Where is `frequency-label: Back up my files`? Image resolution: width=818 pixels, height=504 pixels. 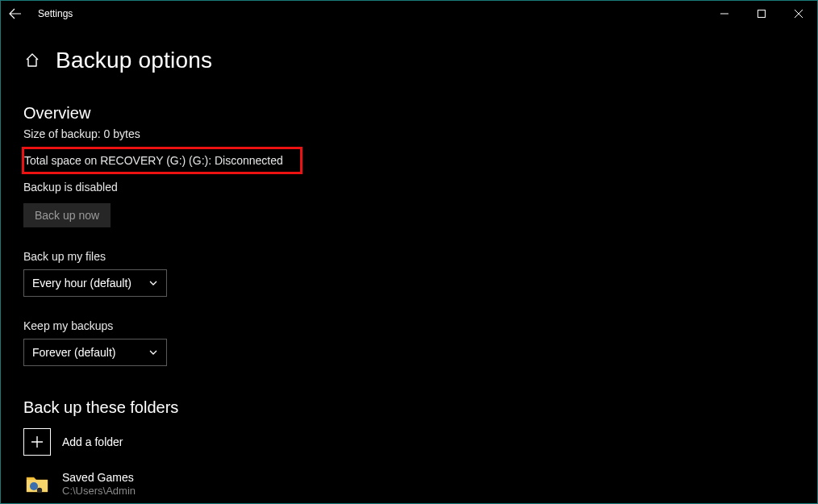
frequency-label: Back up my files is located at coordinates (420, 256).